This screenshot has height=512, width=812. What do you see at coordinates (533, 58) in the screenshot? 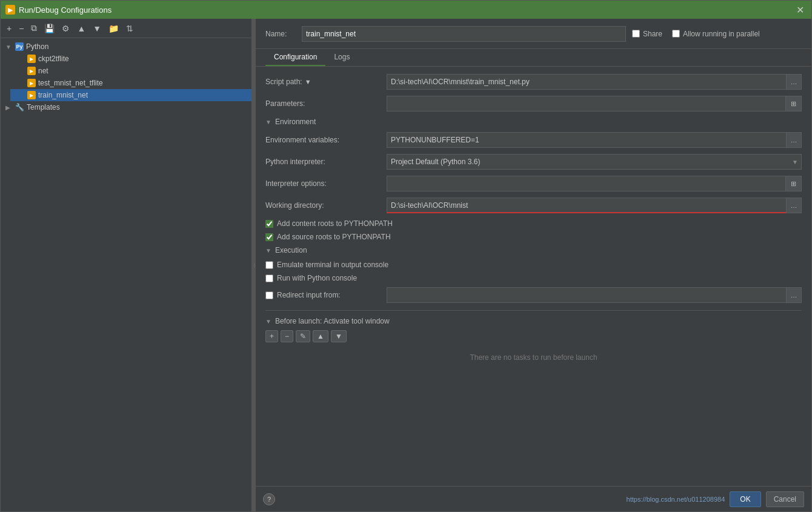
I see `tabs-bar: Configuration Logs` at bounding box center [533, 58].